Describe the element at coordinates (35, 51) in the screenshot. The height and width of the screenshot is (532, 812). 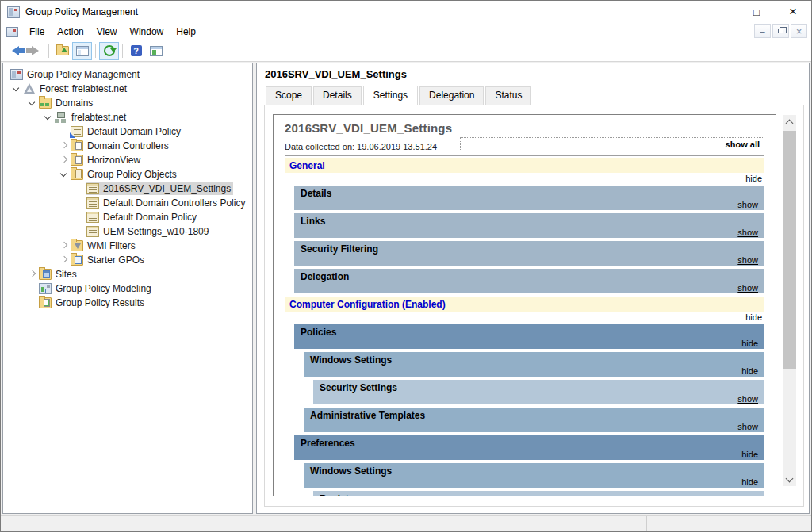
I see `forward-button` at that location.